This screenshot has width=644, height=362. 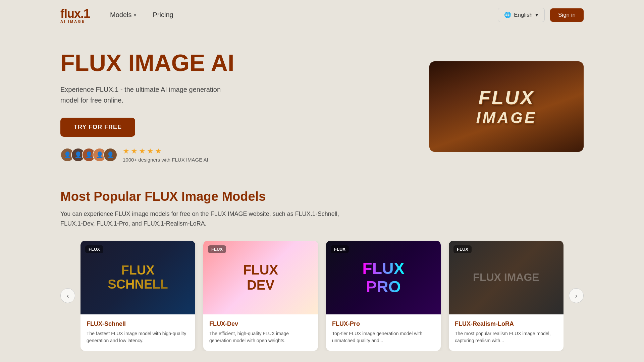 I want to click on chevron-left-icon: ‹, so click(x=68, y=296).